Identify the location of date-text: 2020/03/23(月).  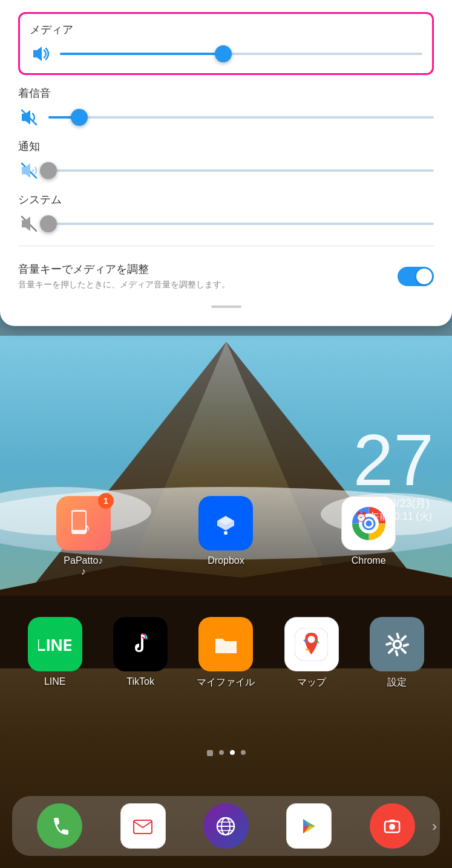
(393, 503).